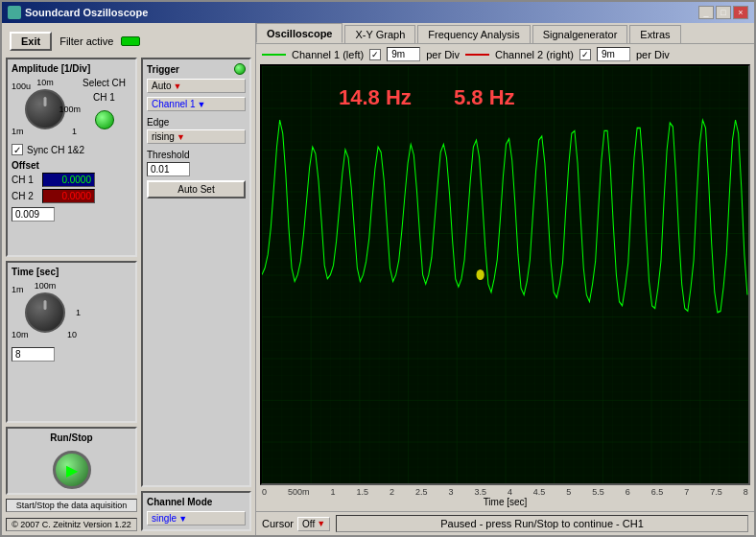  Describe the element at coordinates (654, 35) in the screenshot. I see `tab-extras: Extras` at that location.